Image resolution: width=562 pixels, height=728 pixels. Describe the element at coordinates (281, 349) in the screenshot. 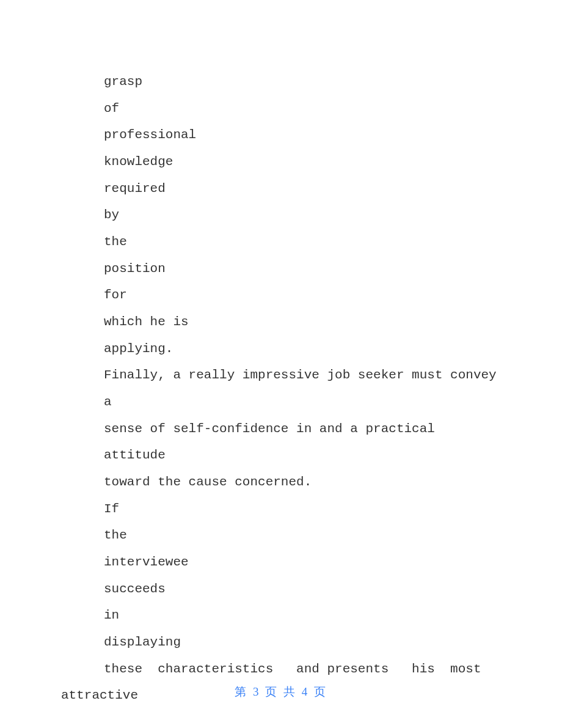

I see `body-line: applying.` at that location.